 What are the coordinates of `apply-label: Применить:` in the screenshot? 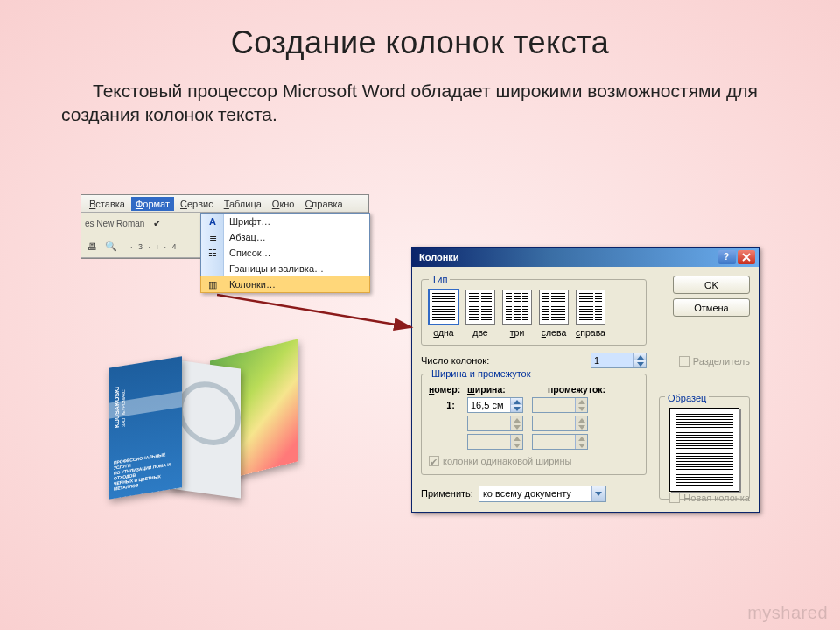 It's located at (447, 494).